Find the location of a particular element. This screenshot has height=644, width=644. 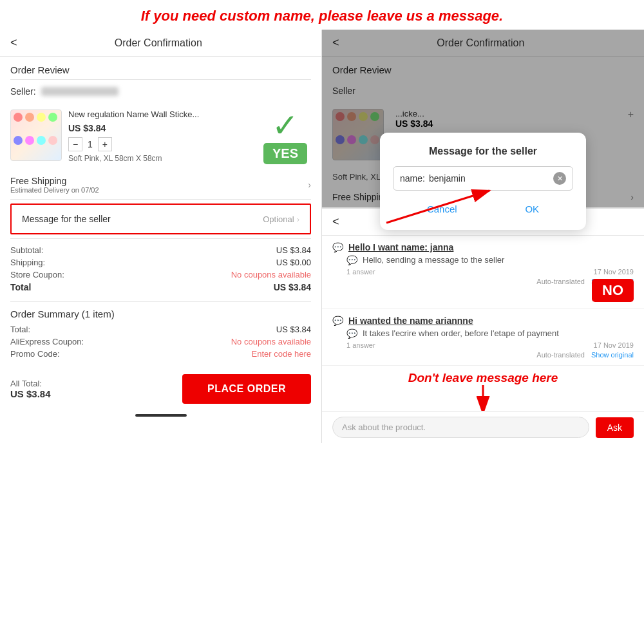

q1-answer-text: Hello, sending a message to the seller is located at coordinates (433, 260).